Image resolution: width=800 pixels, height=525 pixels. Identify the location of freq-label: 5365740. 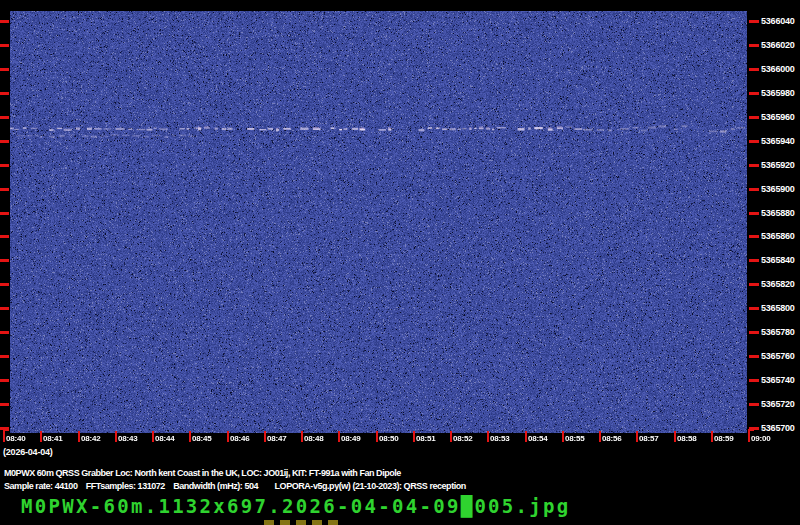
(778, 380).